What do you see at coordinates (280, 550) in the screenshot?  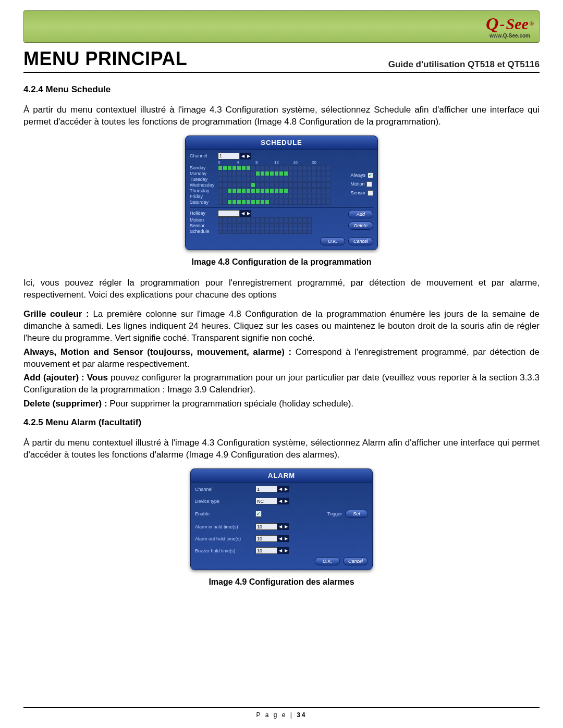 I see `buzzer-prev: ◀` at bounding box center [280, 550].